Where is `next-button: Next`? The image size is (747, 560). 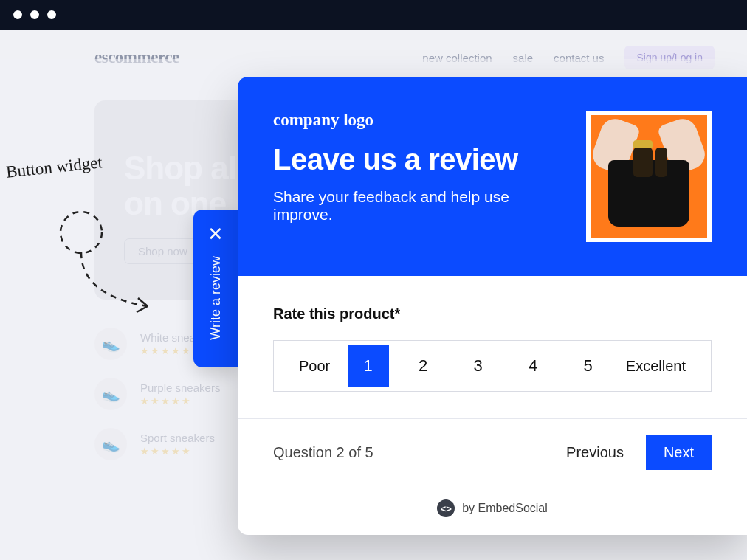 next-button: Next is located at coordinates (679, 453).